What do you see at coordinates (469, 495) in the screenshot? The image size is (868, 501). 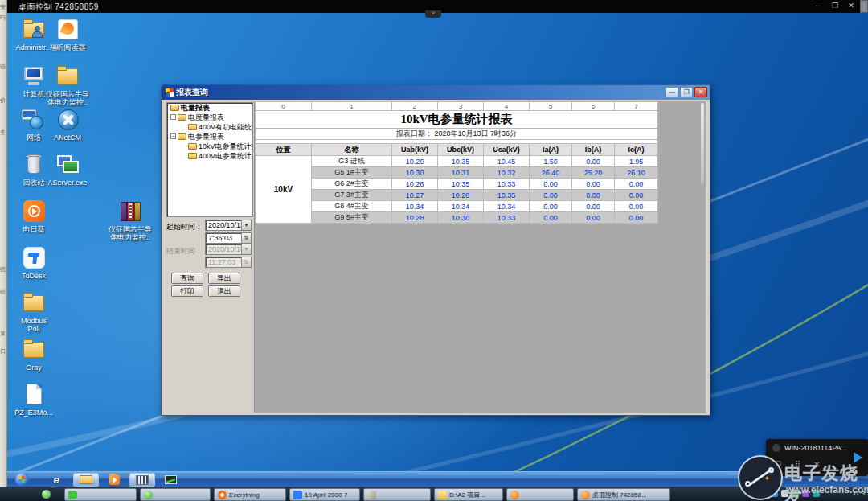 I see `host-task-folder: D:\A2 项目...` at bounding box center [469, 495].